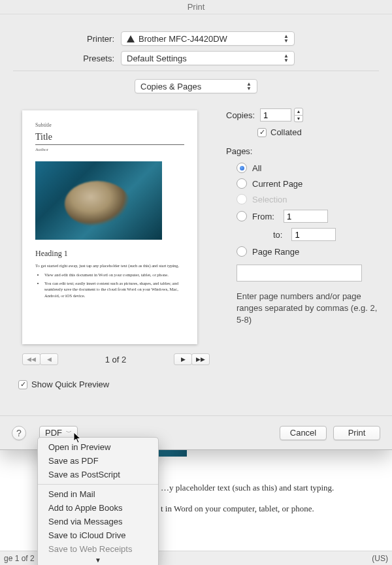 This screenshot has width=392, height=565. I want to click on status-page: ge 1 of 2, so click(20, 558).